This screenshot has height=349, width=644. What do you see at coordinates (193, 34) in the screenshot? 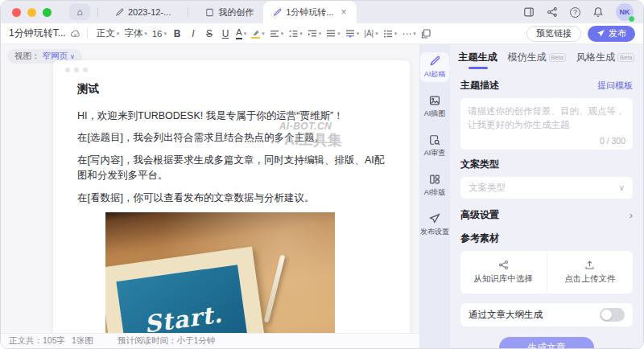
I see `italic-glyph: I` at bounding box center [193, 34].